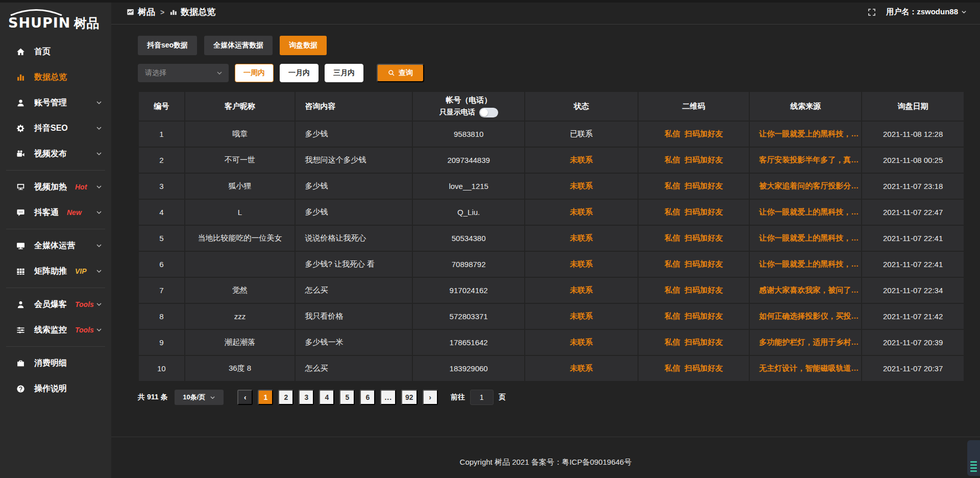 Image resolution: width=980 pixels, height=478 pixels. I want to click on cell-source: 被大家追着问的客厅投影分享..., so click(805, 186).